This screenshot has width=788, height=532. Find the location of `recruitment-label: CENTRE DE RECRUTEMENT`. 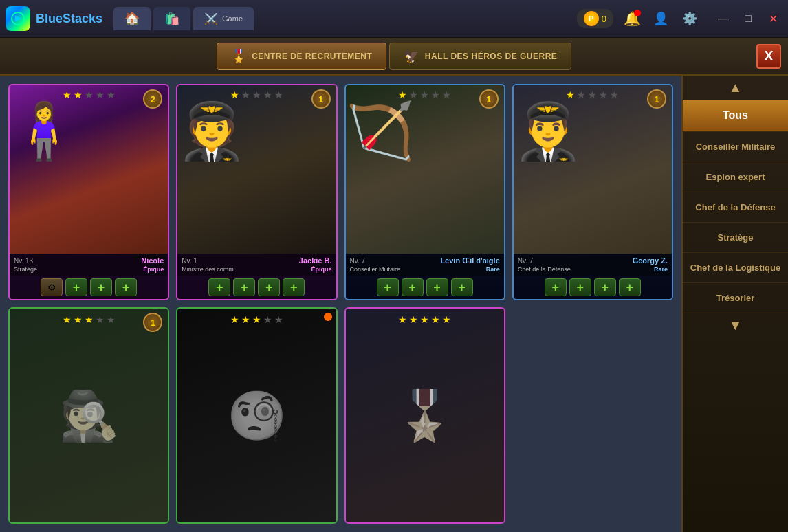

recruitment-label: CENTRE DE RECRUTEMENT is located at coordinates (312, 56).